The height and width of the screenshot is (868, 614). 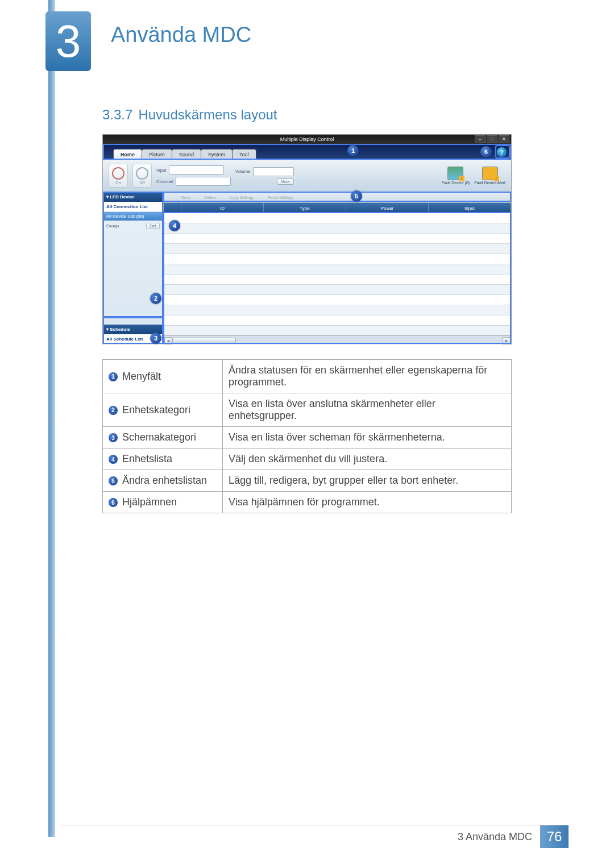 What do you see at coordinates (338, 274) in the screenshot?
I see `device-grid` at bounding box center [338, 274].